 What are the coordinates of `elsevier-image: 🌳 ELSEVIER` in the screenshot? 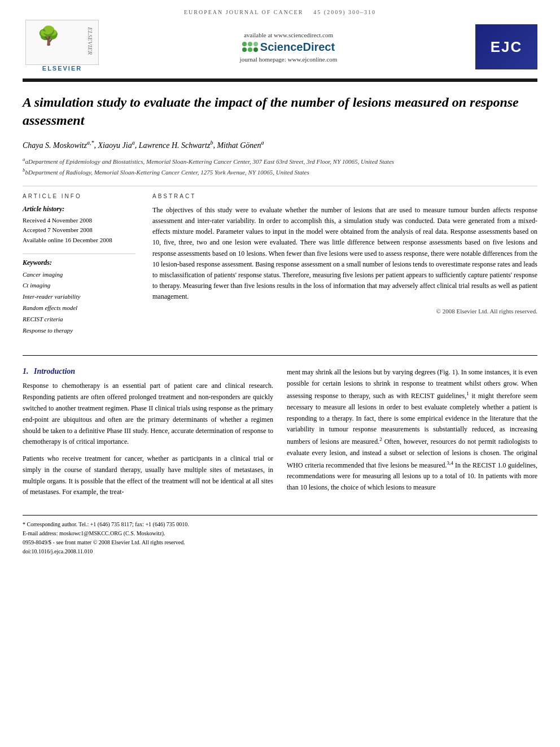 It's located at (62, 42).